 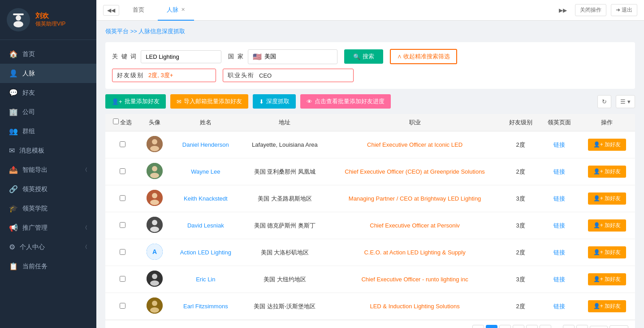 I want to click on sidebar-item-academy: 🎓 领英学院, so click(x=48, y=208).